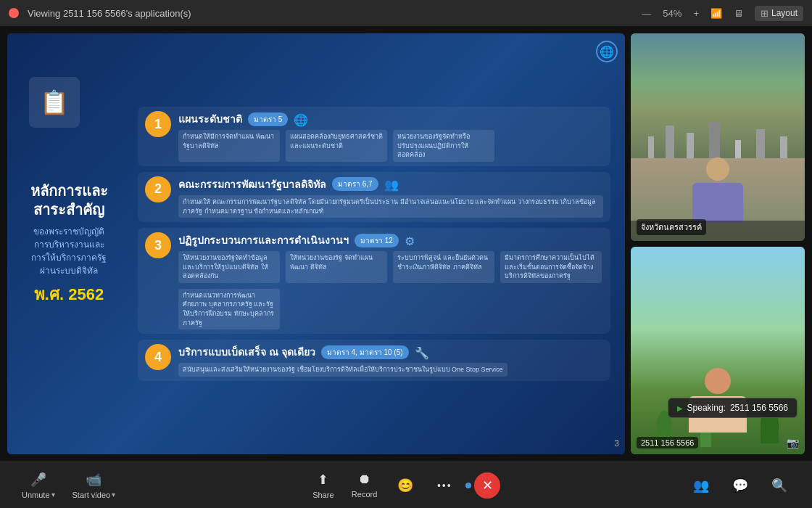  I want to click on slide-item-3: 3 ปฏิรูปกระบวนการและการดำเนินงานฯ มาตรา …, so click(374, 281).